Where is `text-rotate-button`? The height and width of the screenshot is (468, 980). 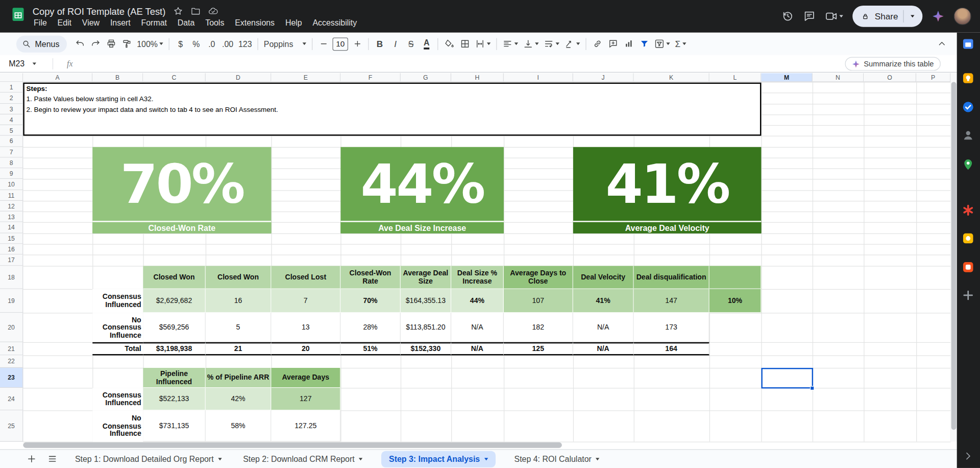 text-rotate-button is located at coordinates (572, 44).